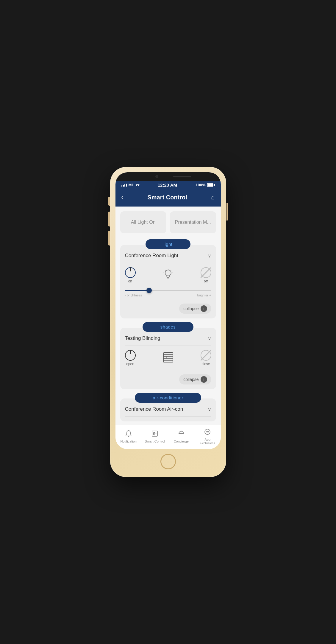 This screenshot has height=644, width=336. Describe the element at coordinates (168, 358) in the screenshot. I see `shades-card: Testing Blinding ∨ open` at that location.